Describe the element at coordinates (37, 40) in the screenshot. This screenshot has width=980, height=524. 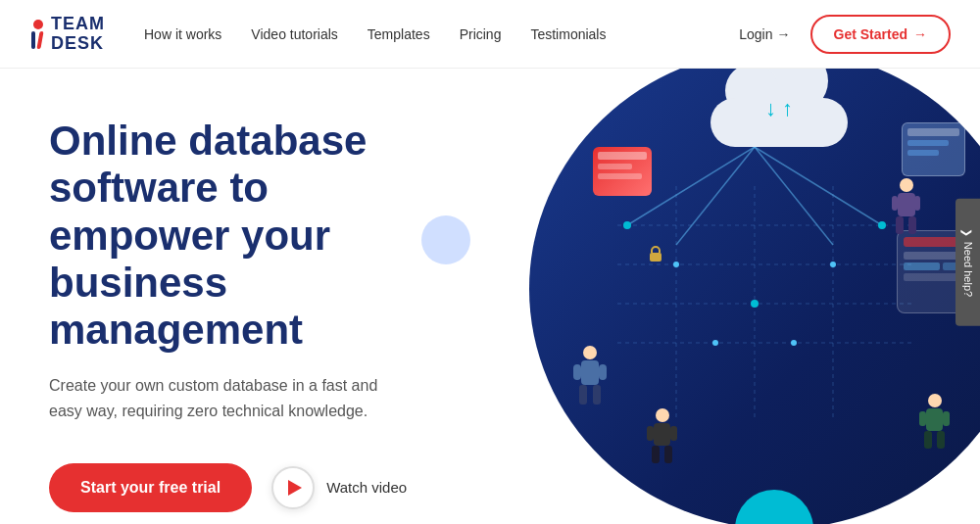
I see `logo-bars` at that location.